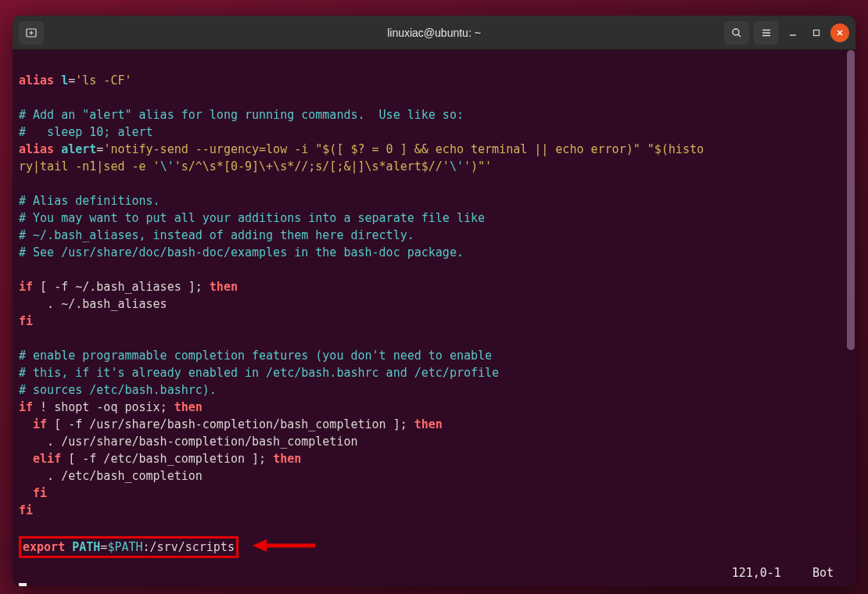 Image resolution: width=868 pixels, height=594 pixels. Describe the element at coordinates (89, 201) in the screenshot. I see `comment: # Alias definitions.` at that location.